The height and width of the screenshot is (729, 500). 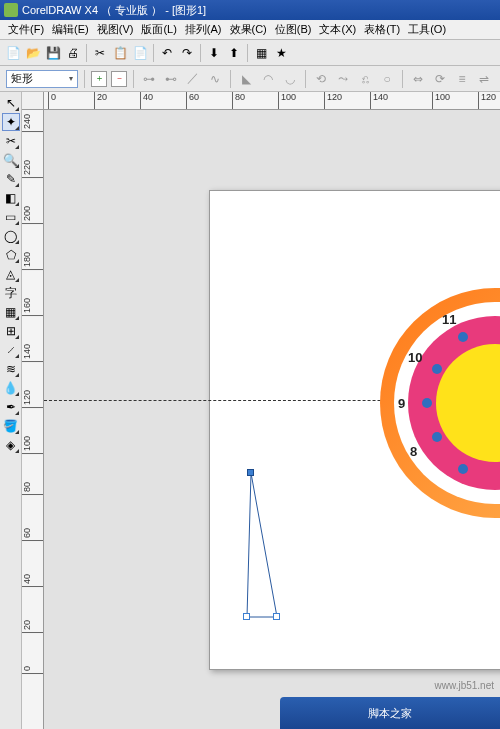 What do you see at coordinates (33, 101) in the screenshot?
I see `ruler-corner` at bounding box center [33, 101].